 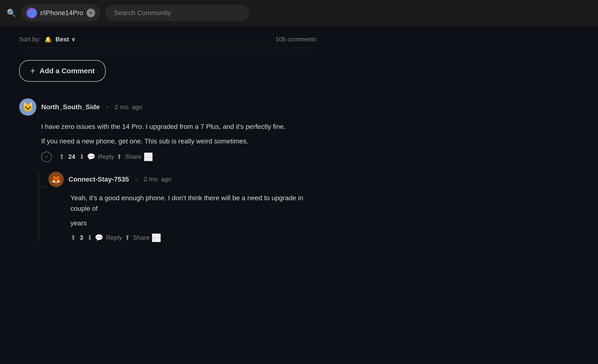 What do you see at coordinates (91, 13) in the screenshot?
I see `tab-close-button: ×` at bounding box center [91, 13].